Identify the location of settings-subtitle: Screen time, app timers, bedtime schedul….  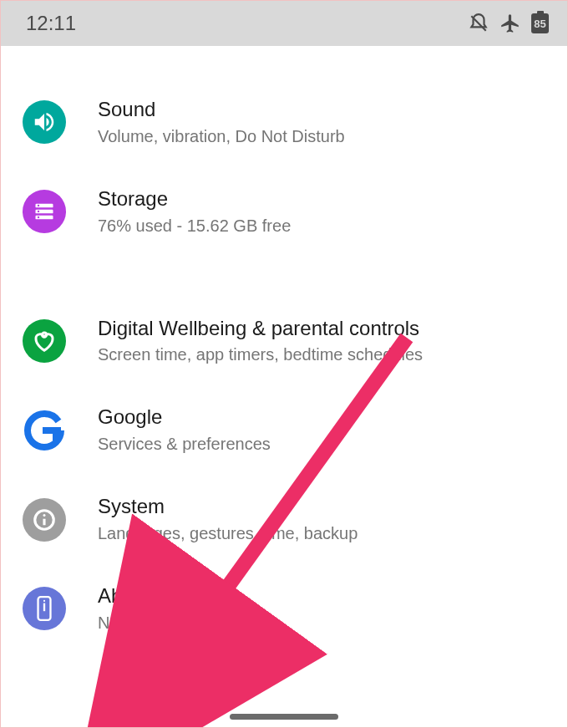
(261, 354).